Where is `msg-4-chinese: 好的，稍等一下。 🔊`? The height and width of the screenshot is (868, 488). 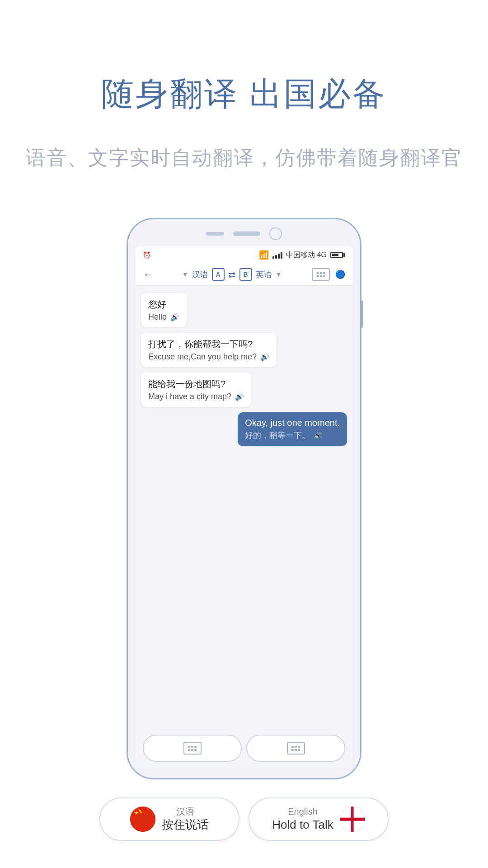
msg-4-chinese: 好的，稍等一下。 🔊 is located at coordinates (292, 435).